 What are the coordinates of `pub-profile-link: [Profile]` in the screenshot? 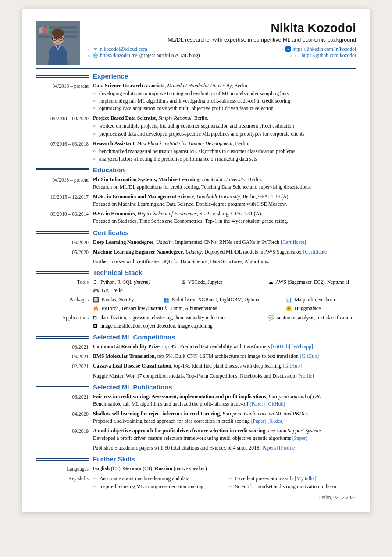 It's located at (288, 448).